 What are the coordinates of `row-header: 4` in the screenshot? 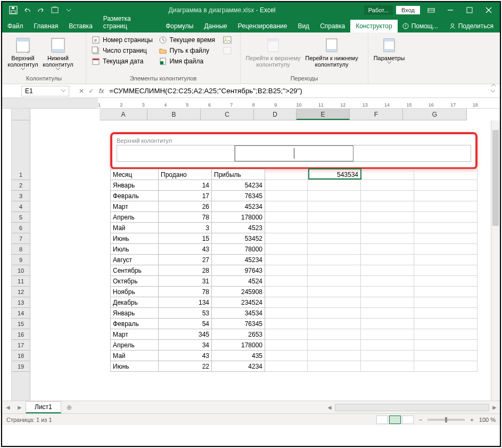 It's located at (21, 207).